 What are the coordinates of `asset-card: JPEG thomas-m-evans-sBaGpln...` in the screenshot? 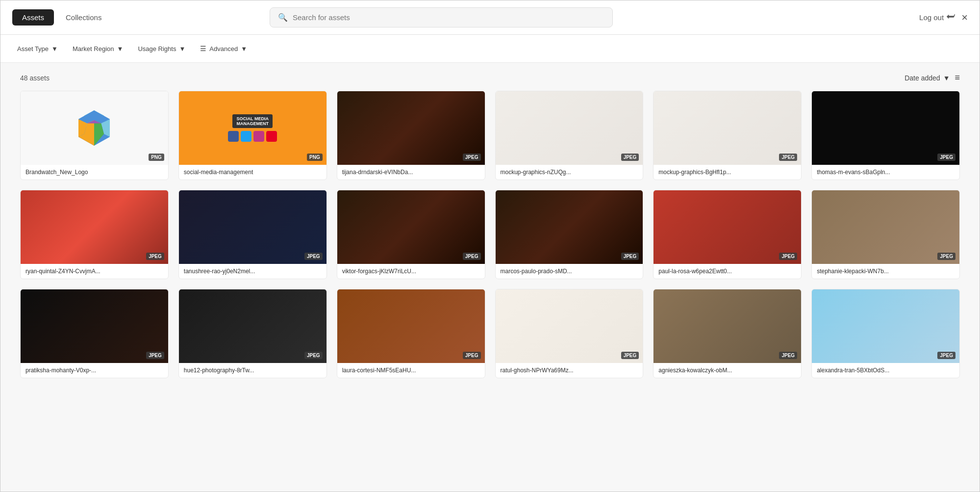 It's located at (885, 135).